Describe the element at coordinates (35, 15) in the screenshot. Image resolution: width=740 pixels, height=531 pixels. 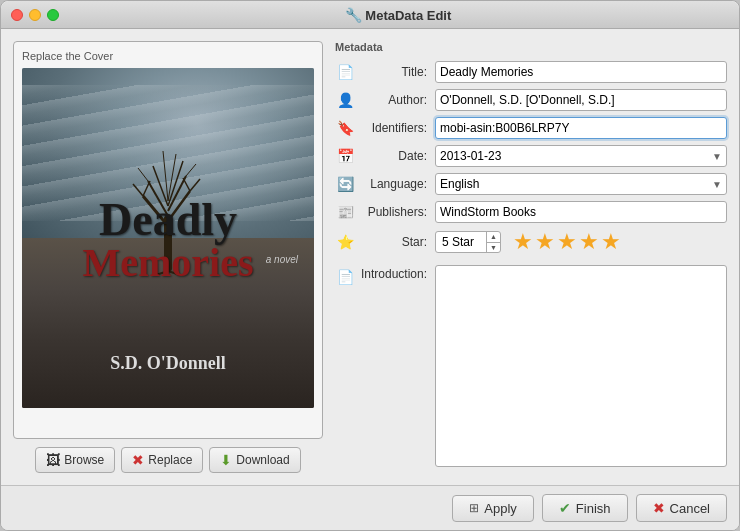
I see `minimize-button` at that location.